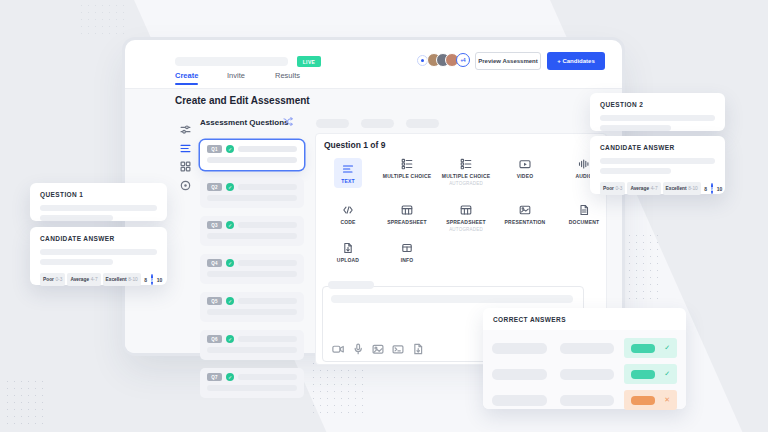 The image size is (768, 432). What do you see at coordinates (288, 76) in the screenshot?
I see `tab-results: Results` at bounding box center [288, 76].